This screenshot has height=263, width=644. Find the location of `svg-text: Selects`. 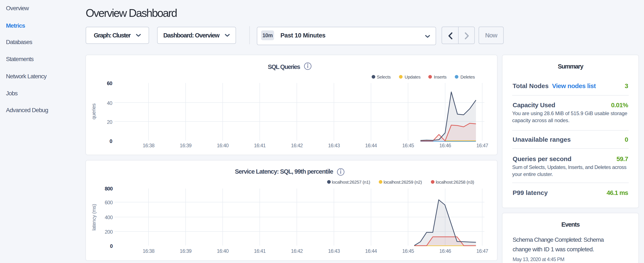

svg-text: Selects is located at coordinates (384, 77).